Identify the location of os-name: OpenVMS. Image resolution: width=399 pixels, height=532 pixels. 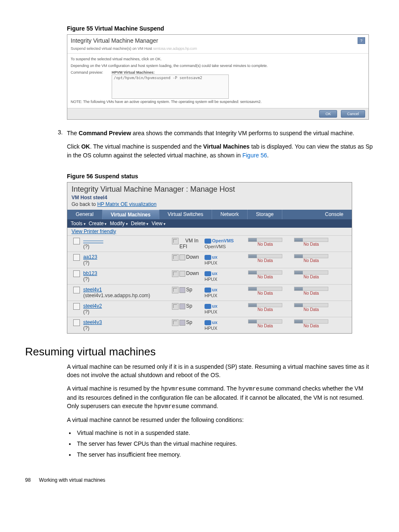
(223, 241).